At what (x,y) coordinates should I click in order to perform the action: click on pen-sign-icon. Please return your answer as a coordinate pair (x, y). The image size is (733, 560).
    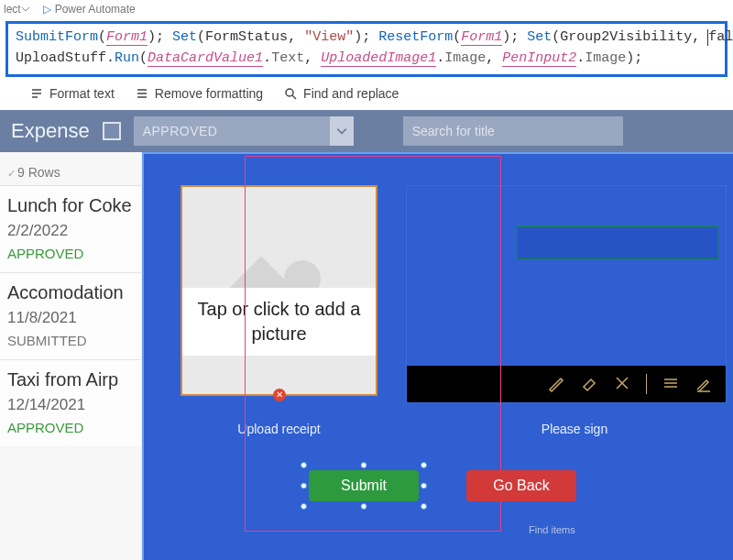
    Looking at the image, I should click on (704, 385).